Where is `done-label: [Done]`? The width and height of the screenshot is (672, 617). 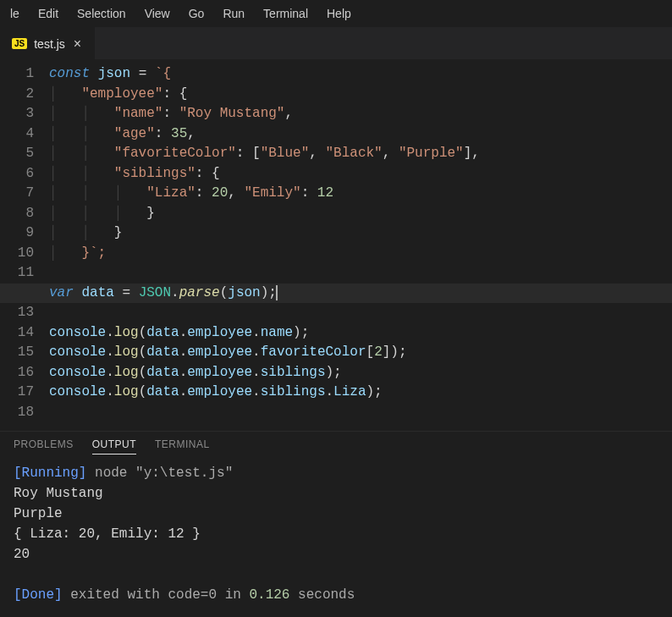
done-label: [Done] is located at coordinates (38, 595).